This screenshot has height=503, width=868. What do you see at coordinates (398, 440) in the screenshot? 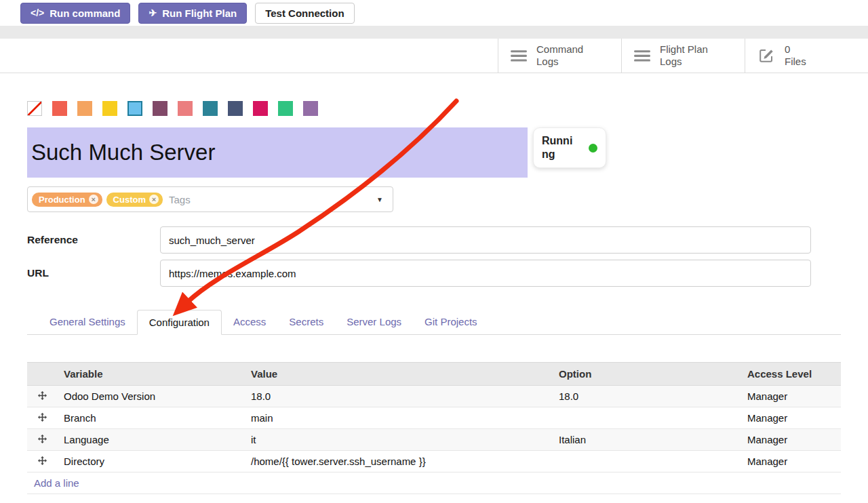
I see `cell-value: it` at bounding box center [398, 440].